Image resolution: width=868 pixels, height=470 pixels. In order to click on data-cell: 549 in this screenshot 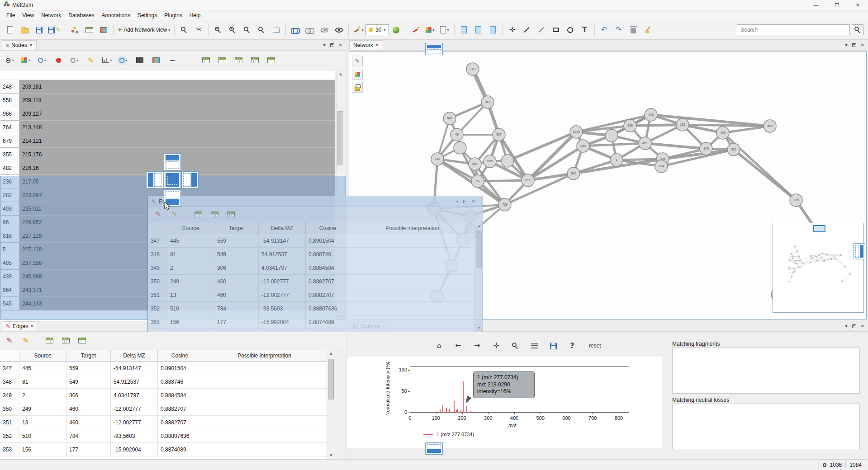, I will do `click(89, 381)`.